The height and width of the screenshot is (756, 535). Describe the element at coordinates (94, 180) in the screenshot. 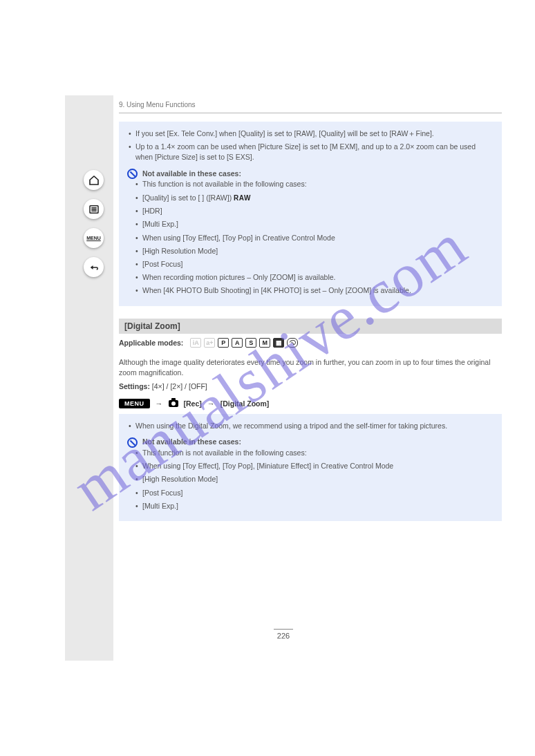

I see `home-button` at that location.